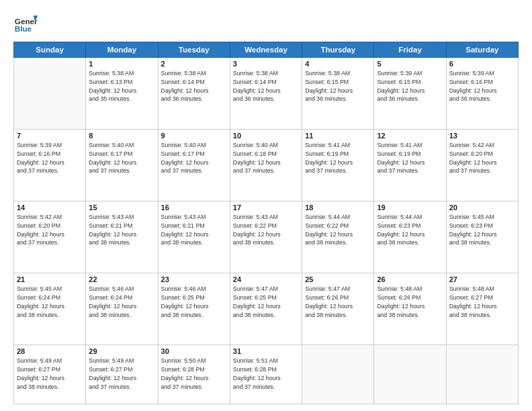 This screenshot has height=411, width=532. I want to click on day-info: Sunrise: 5:43 AM Sunset: 6:21 PM Dayligh…, so click(194, 230).